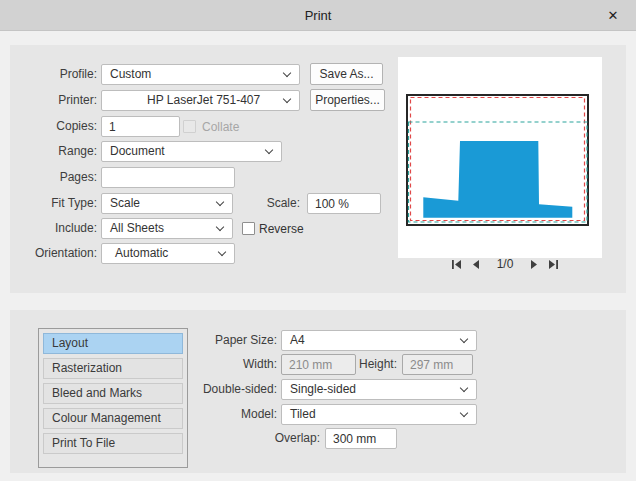 Image resolution: width=636 pixels, height=481 pixels. What do you see at coordinates (200, 100) in the screenshot?
I see `printer-dropdown: HP LaserJet 751-407` at bounding box center [200, 100].